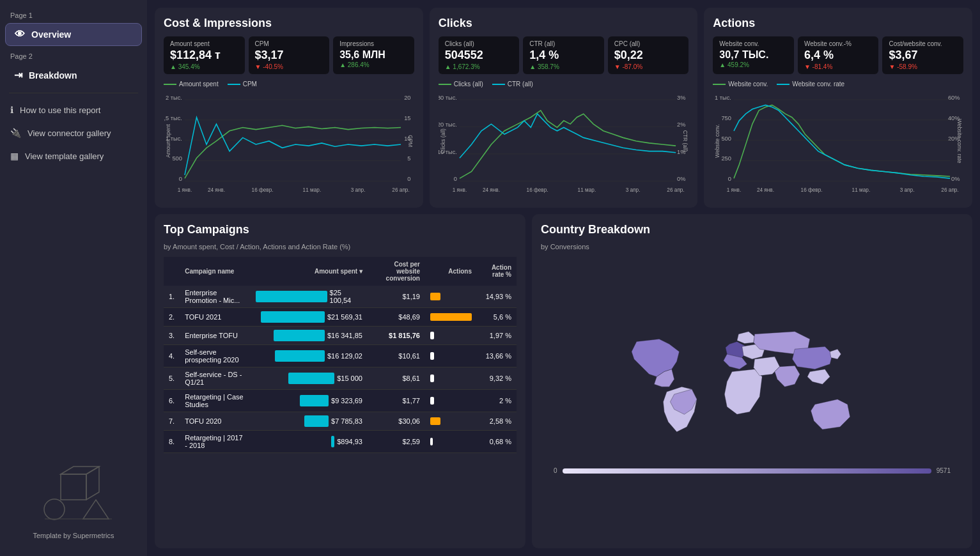 The width and height of the screenshot is (980, 556). What do you see at coordinates (309, 400) in the screenshot?
I see `amount-spent-cell: $9 323,69` at bounding box center [309, 400].